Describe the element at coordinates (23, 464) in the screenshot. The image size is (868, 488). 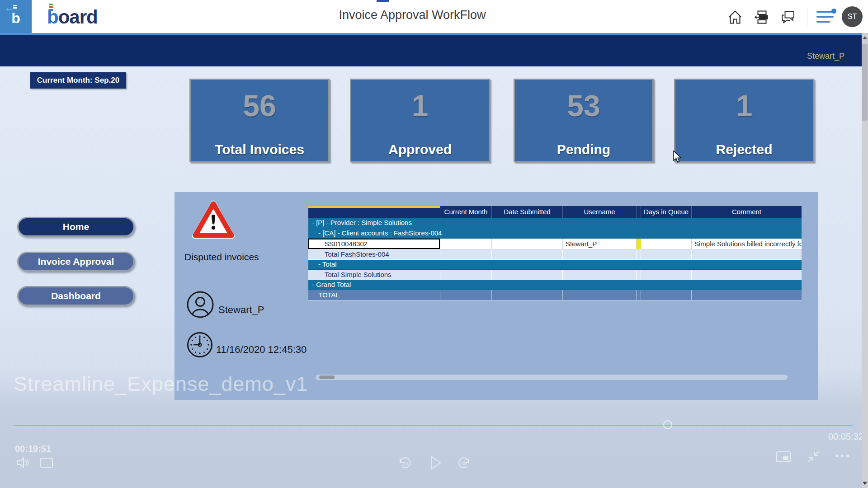
I see `volume-icon` at that location.